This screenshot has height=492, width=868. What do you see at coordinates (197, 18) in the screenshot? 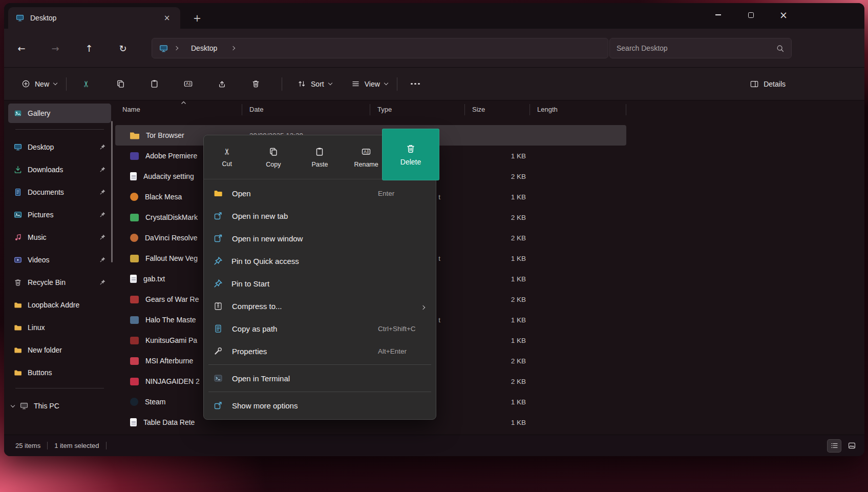
I see `new-tab-button: +` at bounding box center [197, 18].